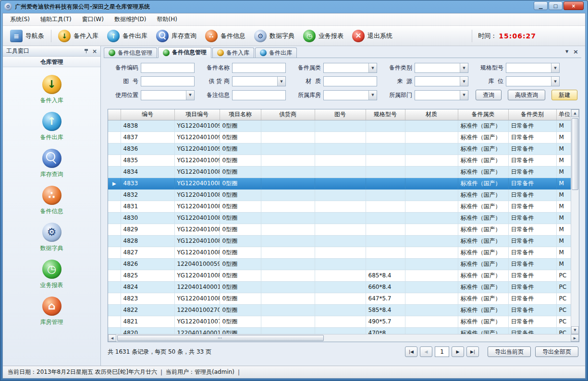 This screenshot has width=588, height=381. Describe the element at coordinates (339, 298) in the screenshot. I see `table-row: 4823YG122040100800型圈647*5.7标准件（国产）日常备件PC` at that location.